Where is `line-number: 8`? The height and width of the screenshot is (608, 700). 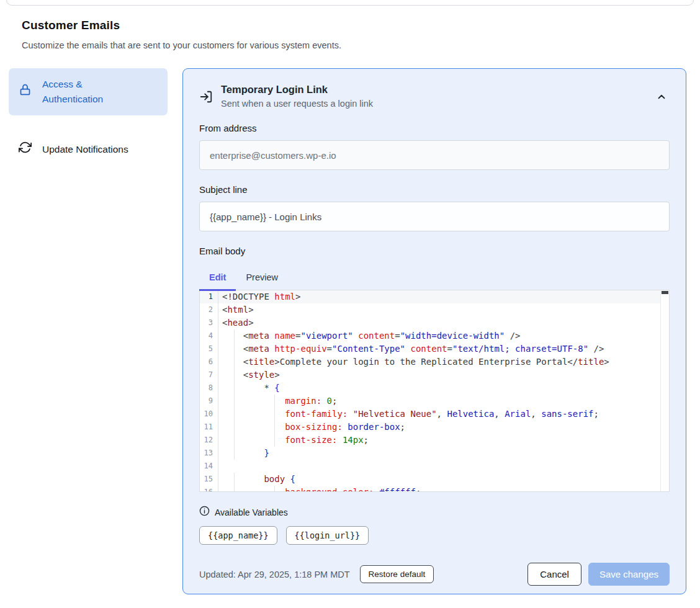 line-number: 8 is located at coordinates (209, 388).